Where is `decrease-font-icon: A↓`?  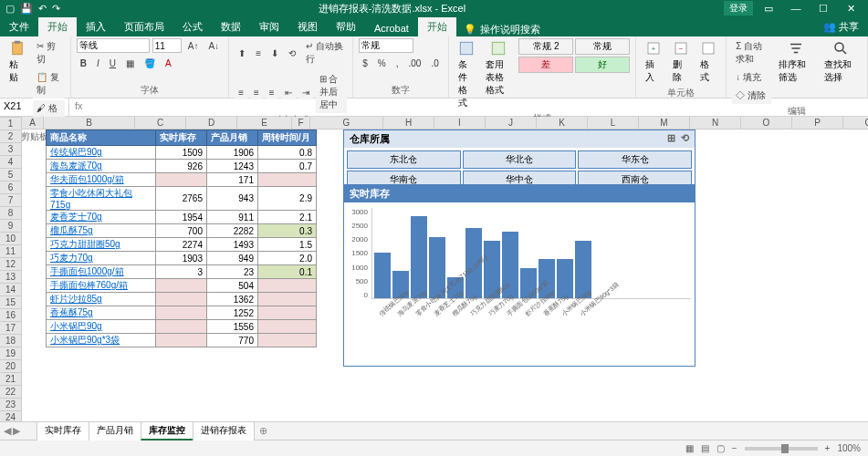
decrease-font-icon: A↓ is located at coordinates (214, 46).